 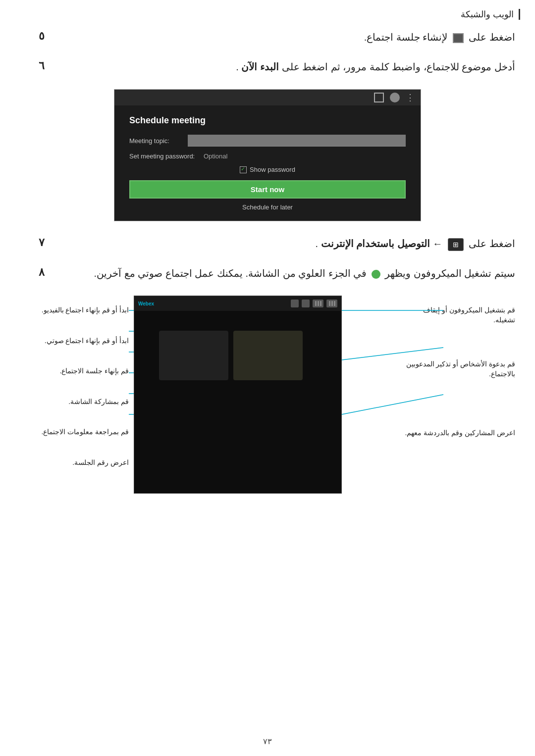 I want to click on ann-right-2: قم بدعوة الأشخاص أو تذكير المدعوبين بالا…, so click(x=460, y=369).